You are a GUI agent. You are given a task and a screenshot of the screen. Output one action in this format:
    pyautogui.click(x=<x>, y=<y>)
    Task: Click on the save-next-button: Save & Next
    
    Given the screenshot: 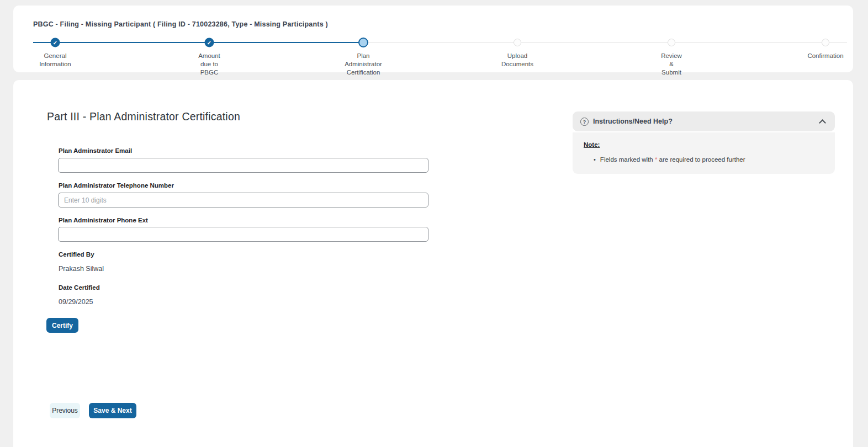 What is the action you would take?
    pyautogui.click(x=113, y=411)
    